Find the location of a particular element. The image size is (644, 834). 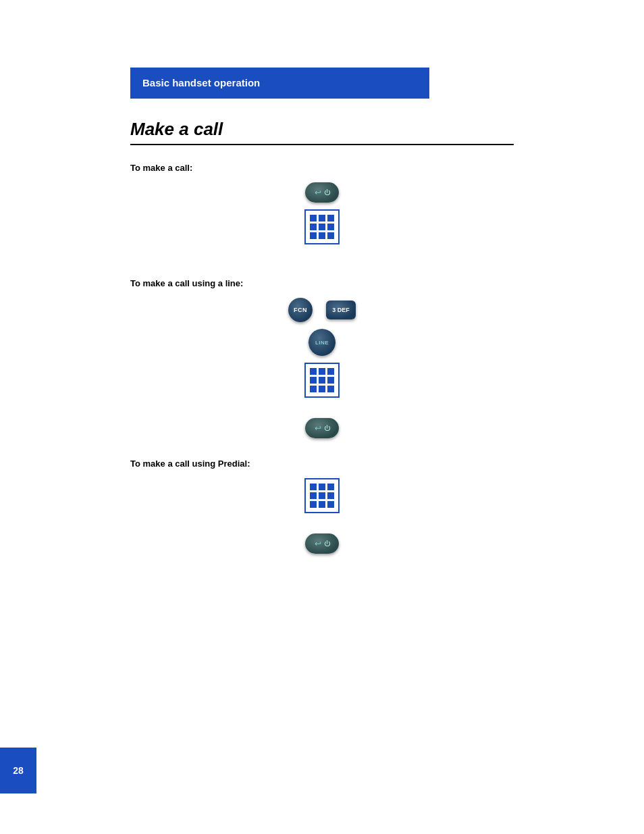

make-call-block: To make a call: ↩ ⏻ is located at coordinates (322, 204).